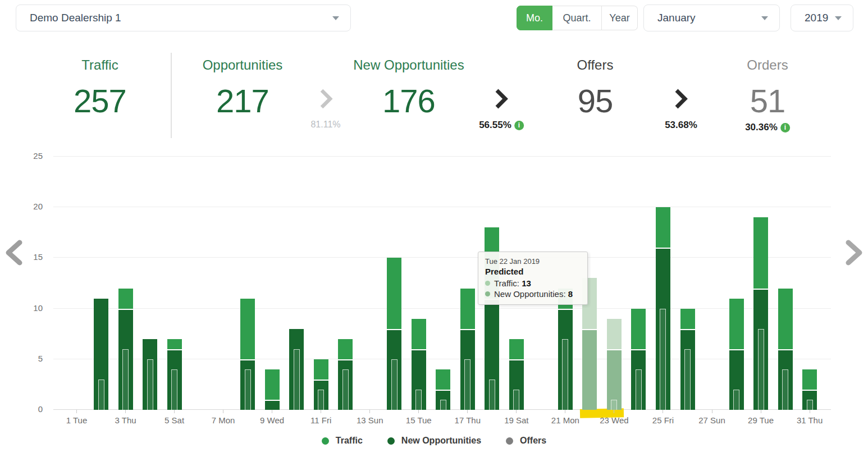 This screenshot has height=457, width=868. What do you see at coordinates (816, 18) in the screenshot?
I see `year-select-value: 2019` at bounding box center [816, 18].